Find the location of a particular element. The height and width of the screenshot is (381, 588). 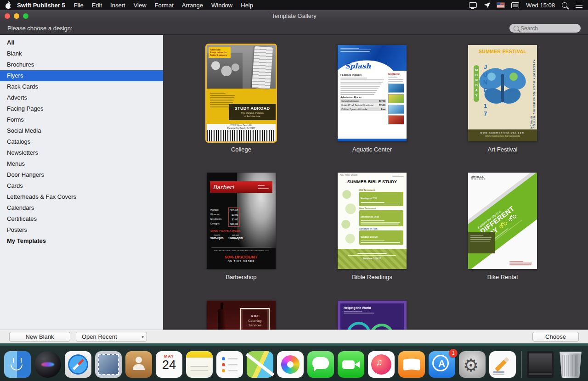

sidebar-item-catalogs: Catalogs is located at coordinates (82, 142).